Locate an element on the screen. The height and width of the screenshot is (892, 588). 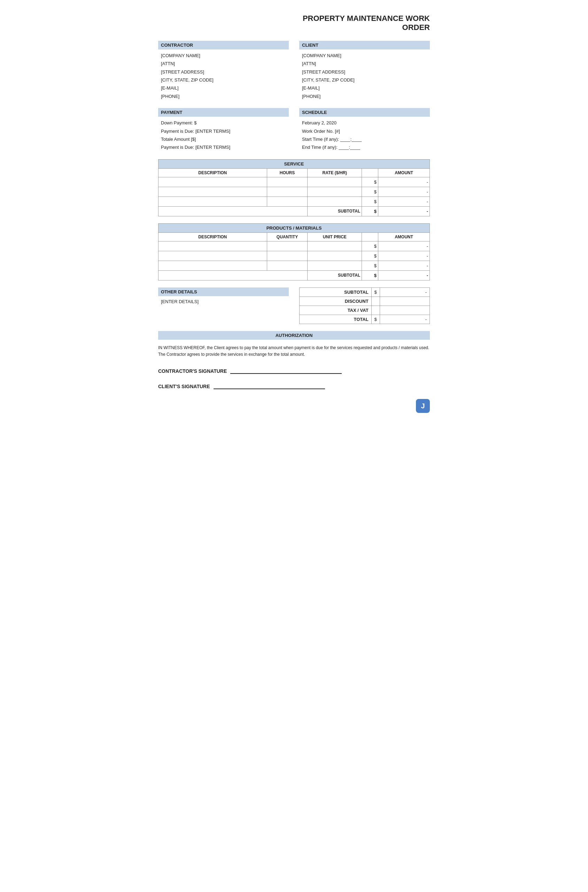
contractor-signature-line: CONTRACTOR'S SIGNATURE is located at coordinates (294, 371).